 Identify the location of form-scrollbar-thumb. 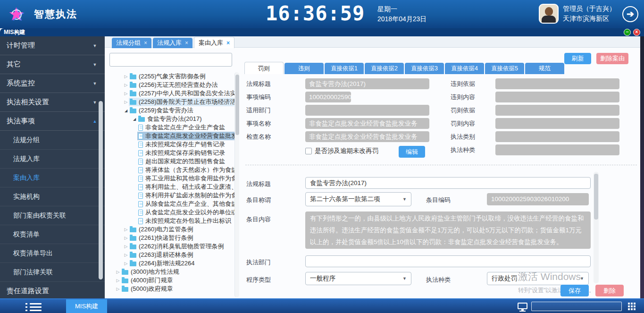
(596, 196).